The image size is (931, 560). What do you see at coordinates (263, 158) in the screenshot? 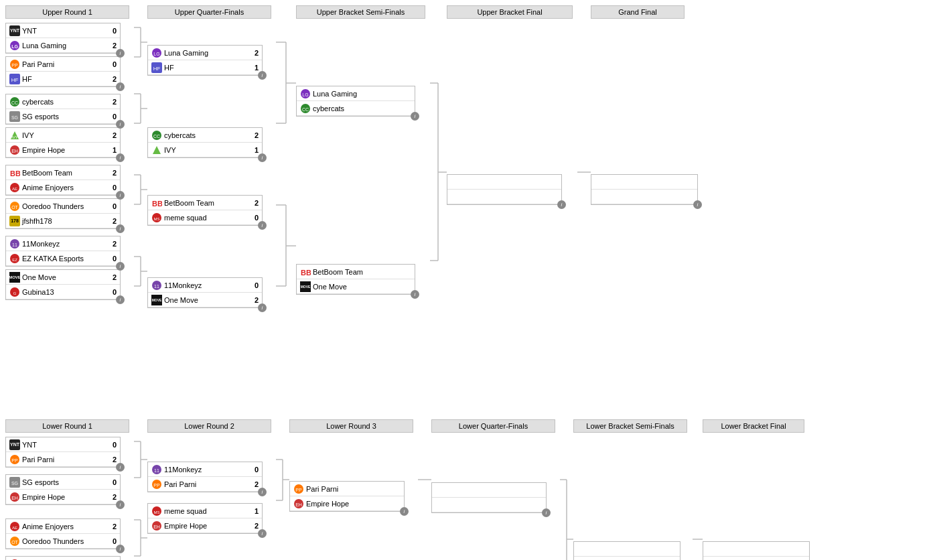
I see `uqf-m2-info: i` at bounding box center [263, 158].